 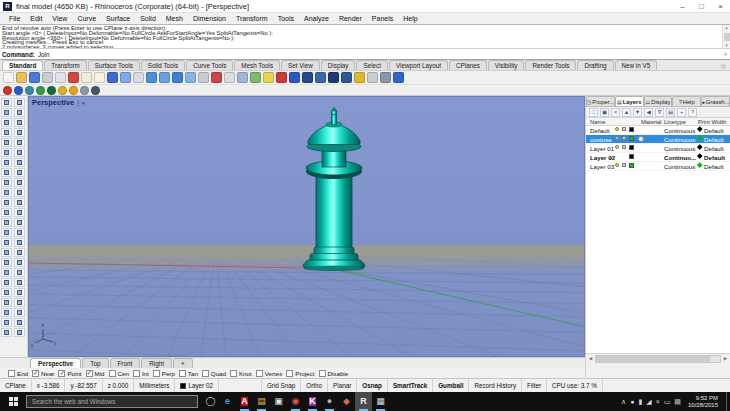 What do you see at coordinates (6, 152) in the screenshot?
I see `ellipse` at bounding box center [6, 152].